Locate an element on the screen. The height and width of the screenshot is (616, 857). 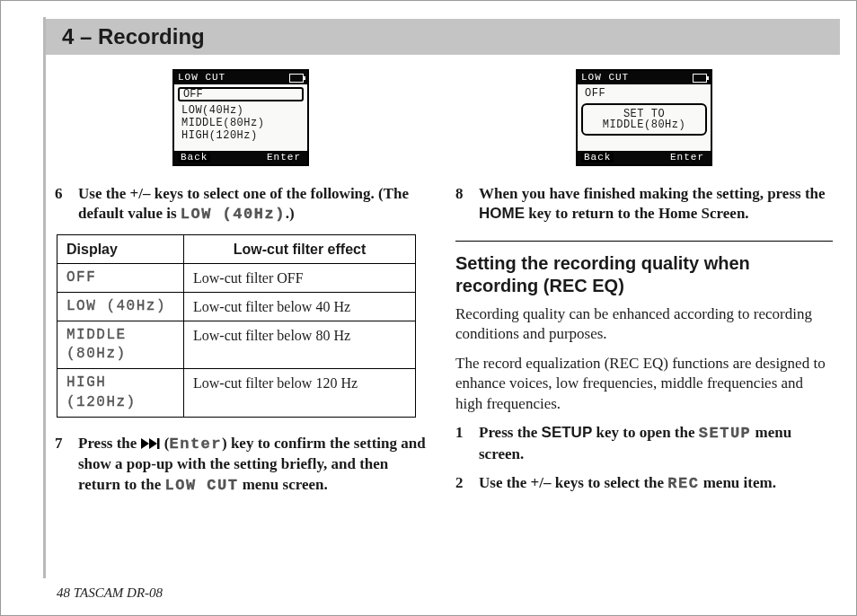
lcd-popup-line2: MIDDLE(80Hz) is located at coordinates (644, 125).